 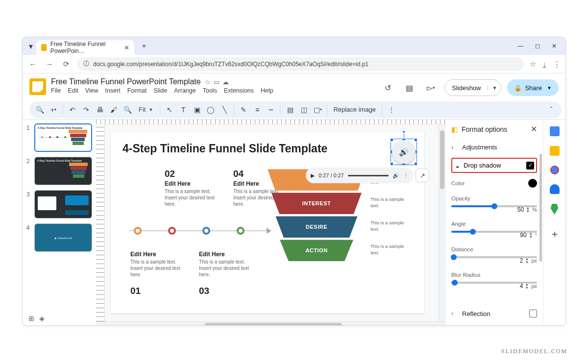 What do you see at coordinates (126, 82) in the screenshot?
I see `doc-title: Free Timeline Funnel PowerPoint Template` at bounding box center [126, 82].